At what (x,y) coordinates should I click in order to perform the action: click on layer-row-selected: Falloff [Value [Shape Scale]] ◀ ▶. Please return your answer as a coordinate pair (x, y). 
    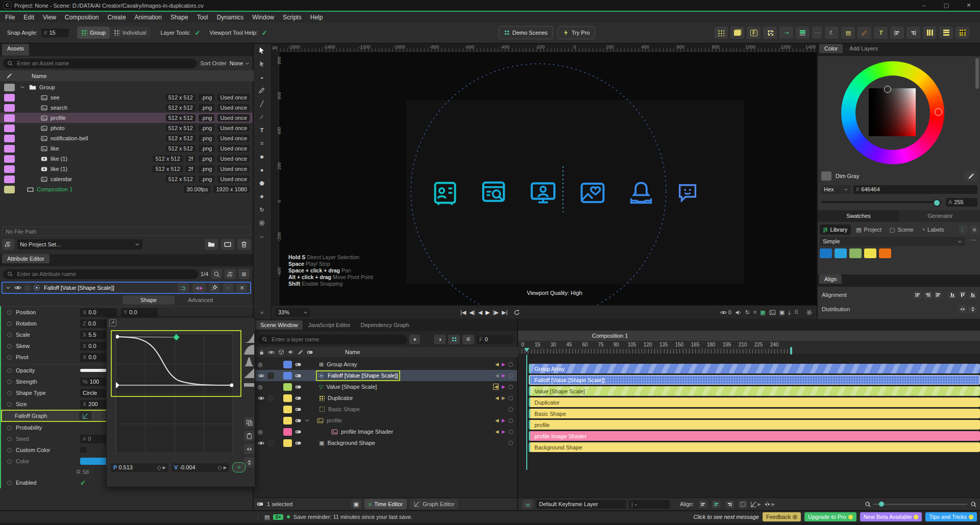
    Looking at the image, I should click on (385, 376).